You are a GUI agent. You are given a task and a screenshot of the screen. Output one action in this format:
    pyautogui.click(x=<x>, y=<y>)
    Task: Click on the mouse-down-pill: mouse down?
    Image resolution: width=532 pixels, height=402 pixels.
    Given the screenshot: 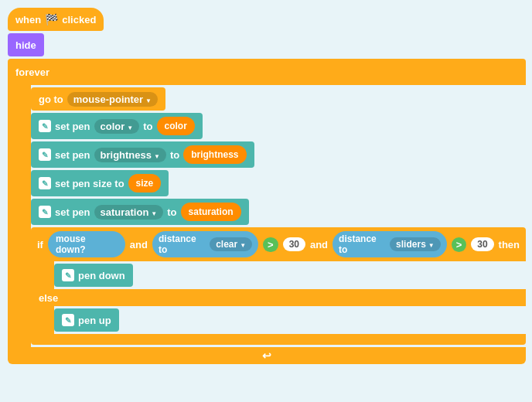 What is the action you would take?
    pyautogui.click(x=87, y=244)
    